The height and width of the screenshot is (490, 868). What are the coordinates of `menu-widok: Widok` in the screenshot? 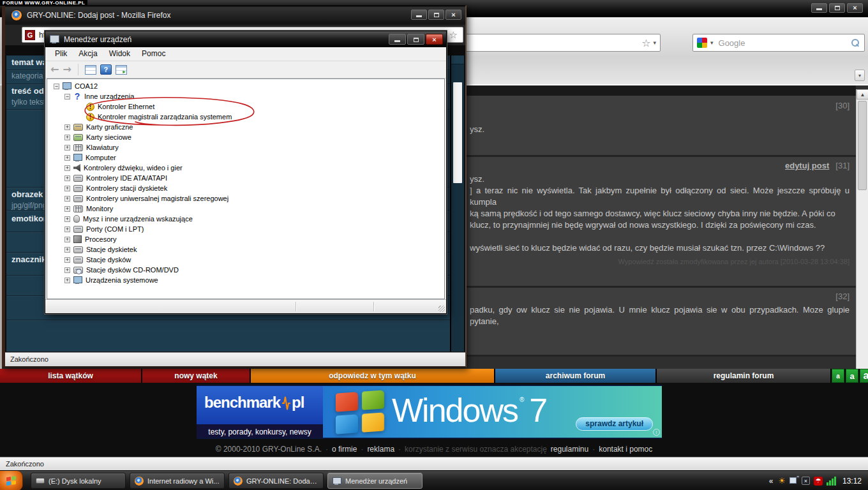 It's located at (120, 54).